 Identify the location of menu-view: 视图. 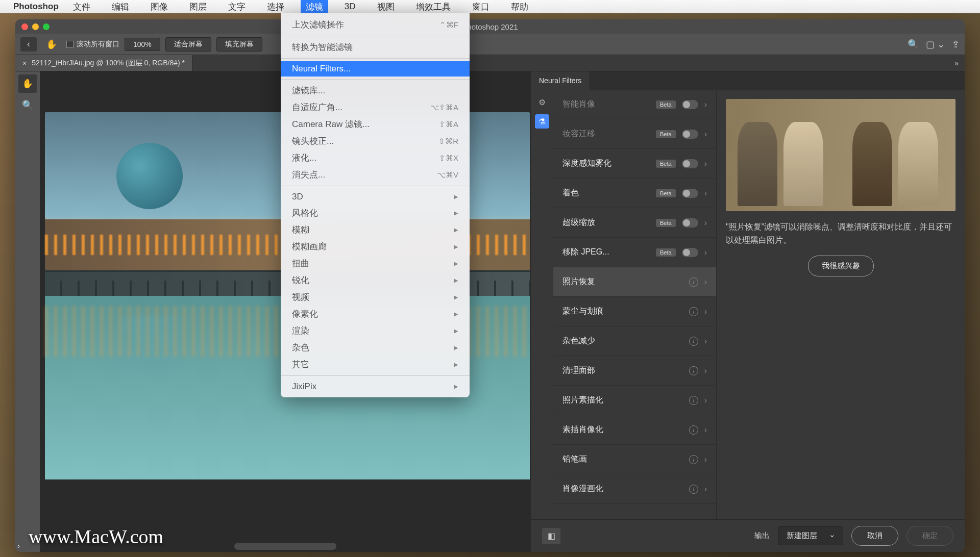
(386, 7).